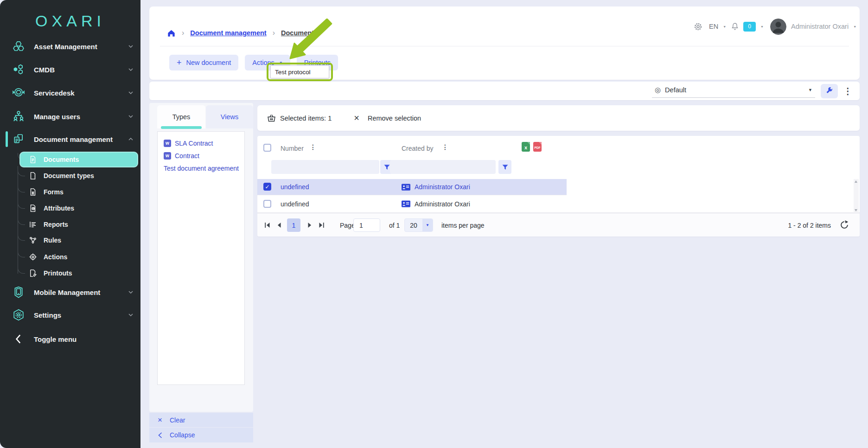 The image size is (868, 448). What do you see at coordinates (181, 117) in the screenshot?
I see `tab-types: Types` at bounding box center [181, 117].